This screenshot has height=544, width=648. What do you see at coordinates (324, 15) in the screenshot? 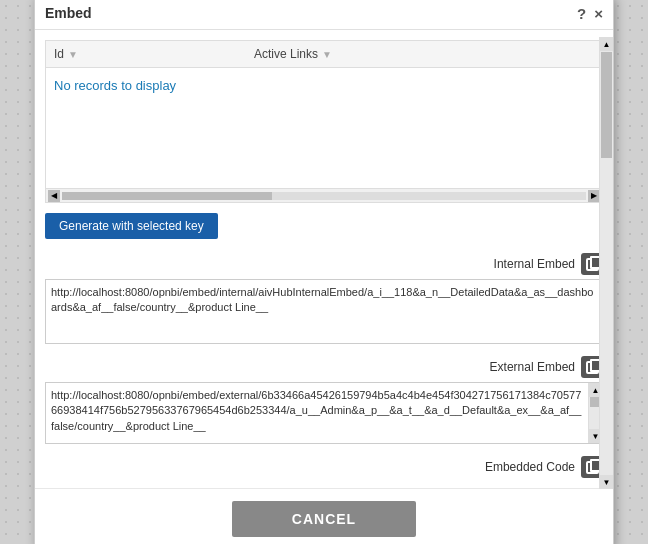
I see `dialog-titlebar: Embed ? ×` at bounding box center [324, 15].